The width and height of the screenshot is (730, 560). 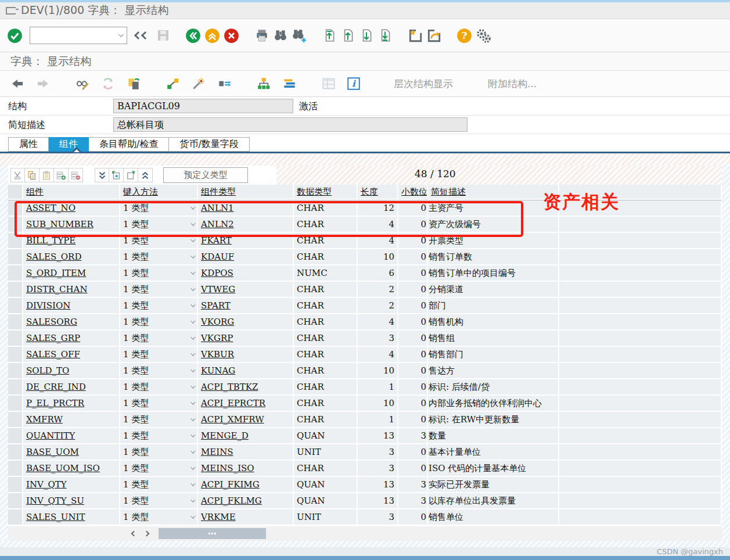 I want to click on component-link: SALES_OFF, so click(x=53, y=354).